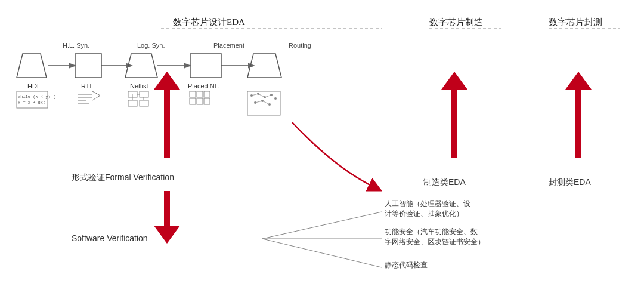 The width and height of the screenshot is (644, 308). Describe the element at coordinates (431, 232) in the screenshot. I see `func-safety-label: 功能安全（汽车功能安全、数` at that location.